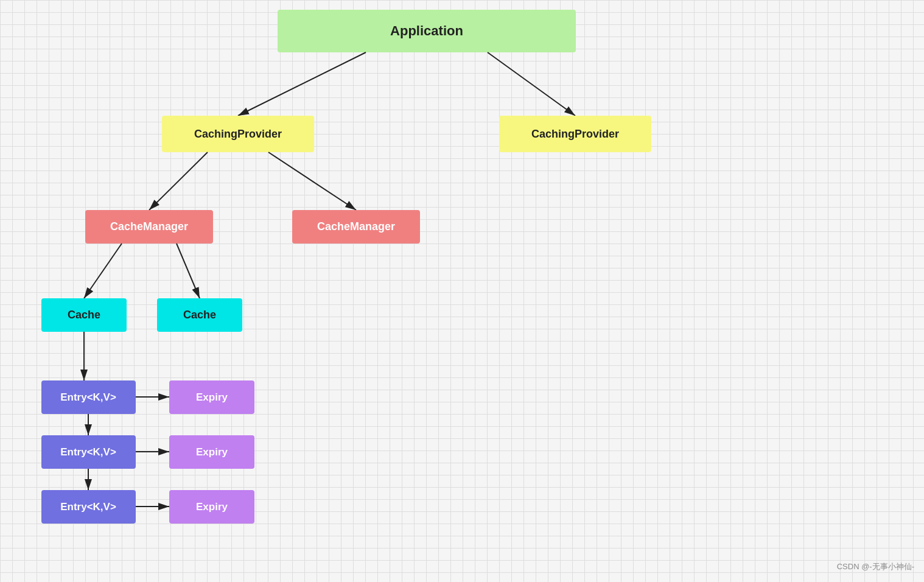 The width and height of the screenshot is (924, 582). What do you see at coordinates (238, 134) in the screenshot?
I see `caching-provider-1-label: CachingProvider` at bounding box center [238, 134].